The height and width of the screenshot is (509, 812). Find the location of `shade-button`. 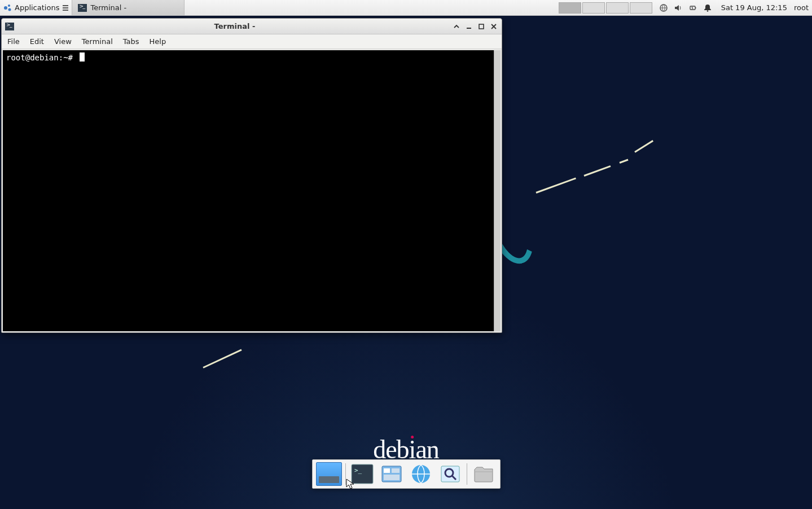

shade-button is located at coordinates (457, 27).